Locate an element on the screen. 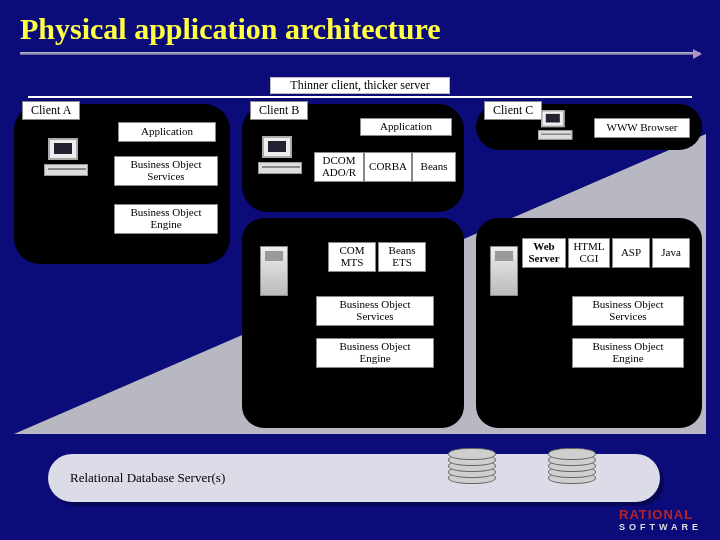 The width and height of the screenshot is (720, 540). server-c-panel: Web Server HTML CGI ASP Java Business Ob… is located at coordinates (589, 323).